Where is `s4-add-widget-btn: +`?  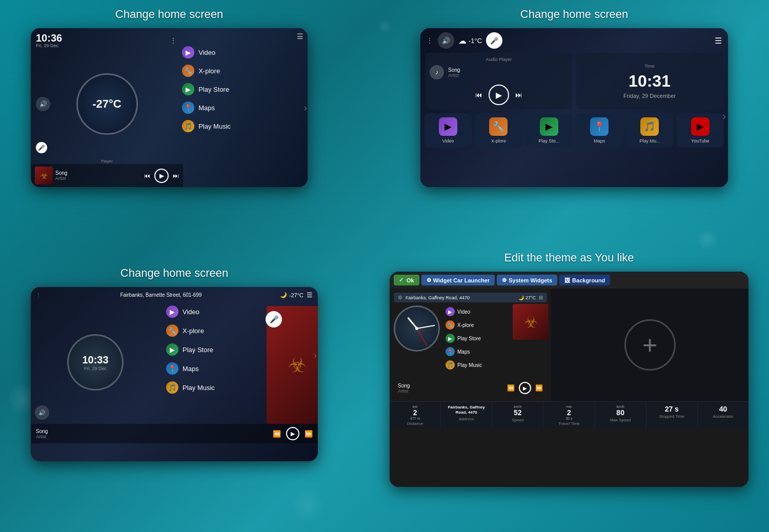
s4-add-widget-btn: + is located at coordinates (650, 345).